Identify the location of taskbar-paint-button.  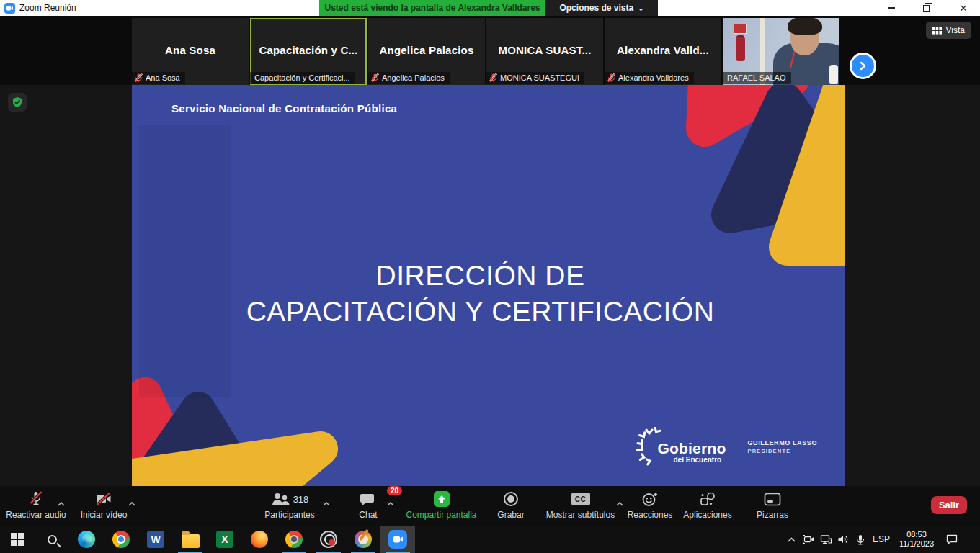
(363, 539).